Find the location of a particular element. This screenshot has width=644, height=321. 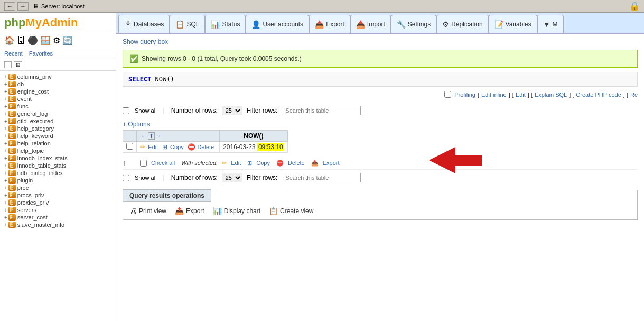

window-icon: 🪟 is located at coordinates (45, 40).